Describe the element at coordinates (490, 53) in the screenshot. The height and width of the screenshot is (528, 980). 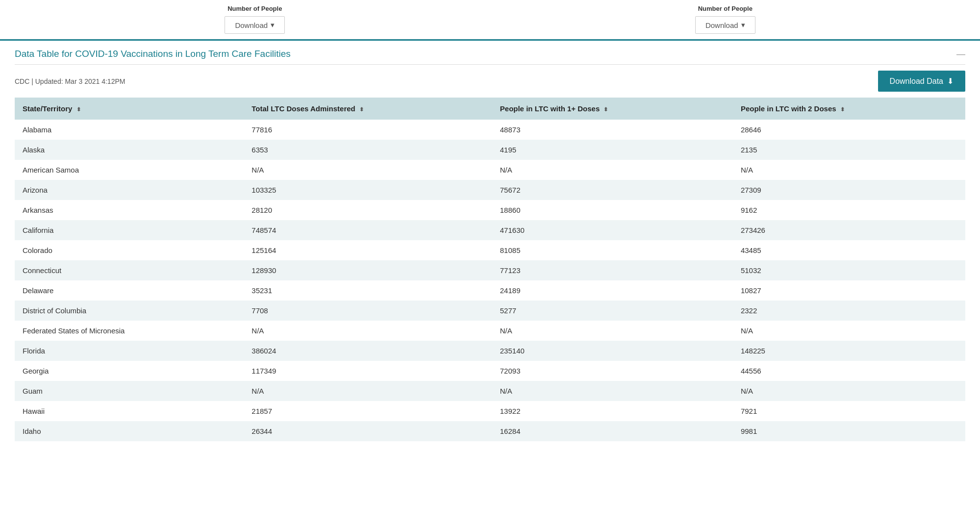
I see `table-header-row: Data Table for COVID-19 Vaccinations in …` at that location.